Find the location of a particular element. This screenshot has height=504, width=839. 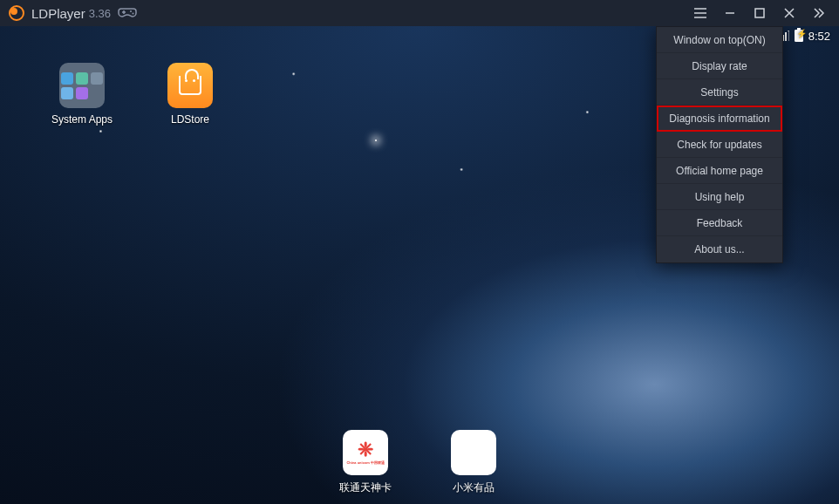

status-time: 8:52 is located at coordinates (820, 37).